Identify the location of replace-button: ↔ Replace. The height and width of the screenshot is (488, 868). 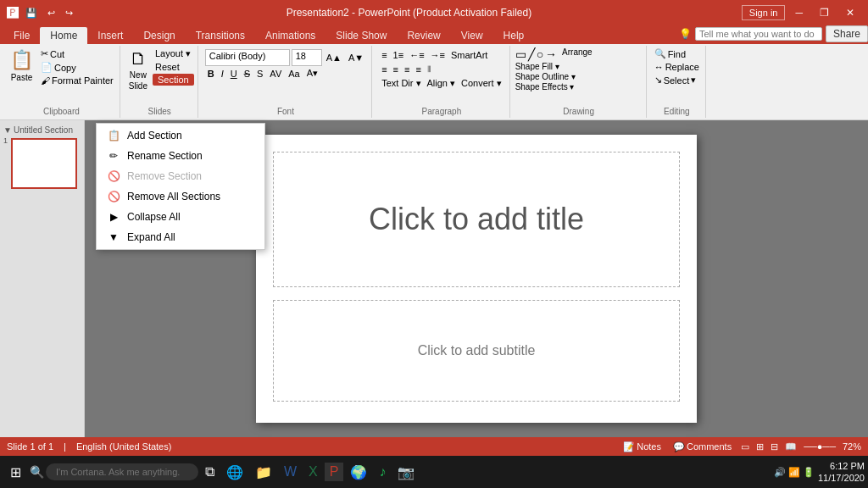
(676, 67).